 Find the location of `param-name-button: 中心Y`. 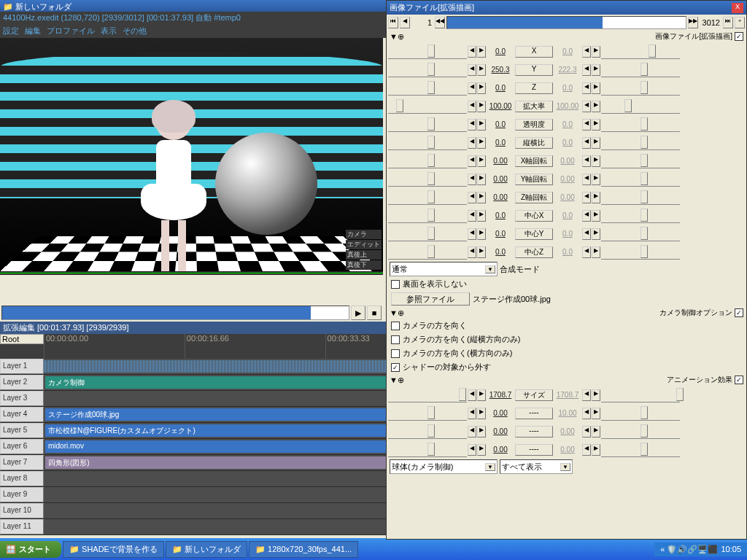

param-name-button: 中心Y is located at coordinates (534, 234).